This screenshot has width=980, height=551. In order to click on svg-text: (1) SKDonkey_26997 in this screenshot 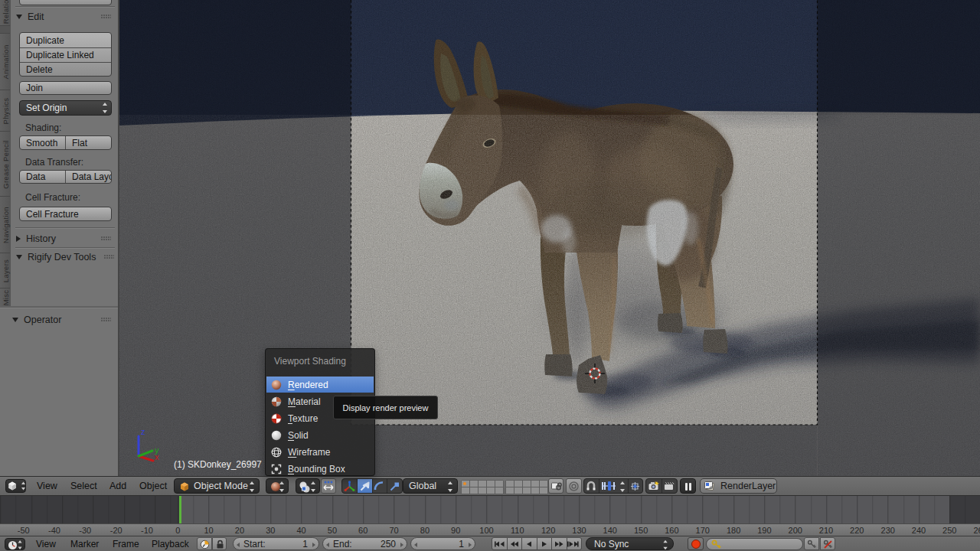, I will do `click(217, 465)`.